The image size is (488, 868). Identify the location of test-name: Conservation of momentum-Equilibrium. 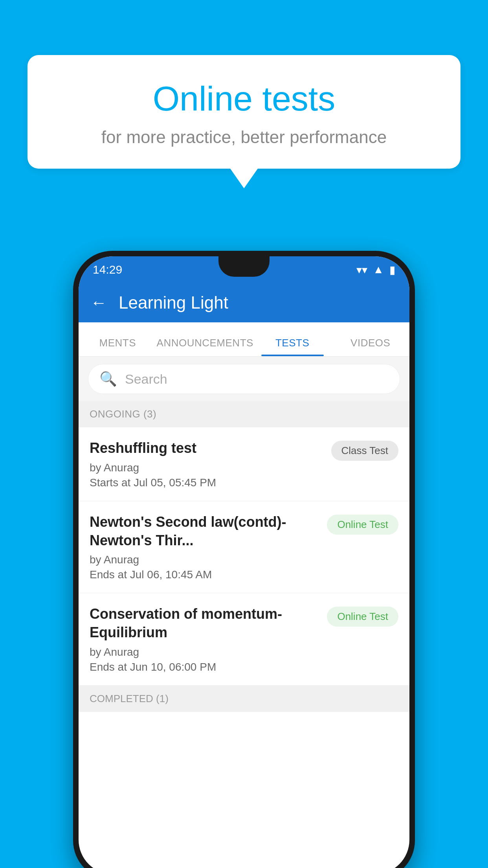
(204, 623).